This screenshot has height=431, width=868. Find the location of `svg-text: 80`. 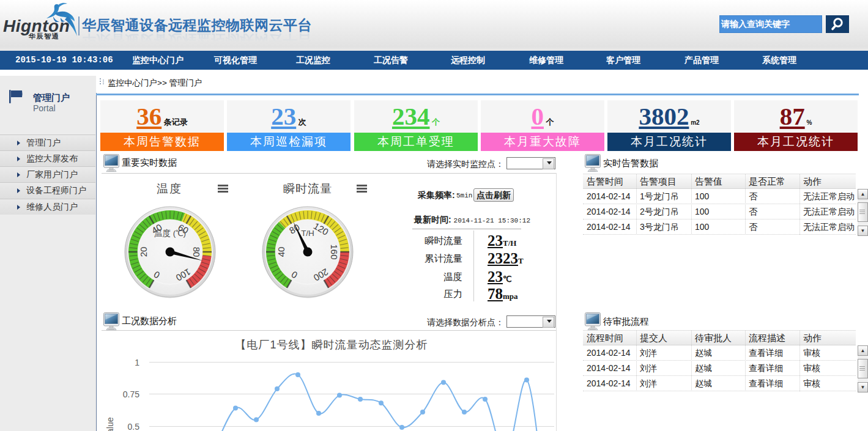

svg-text: 80 is located at coordinates (197, 252).